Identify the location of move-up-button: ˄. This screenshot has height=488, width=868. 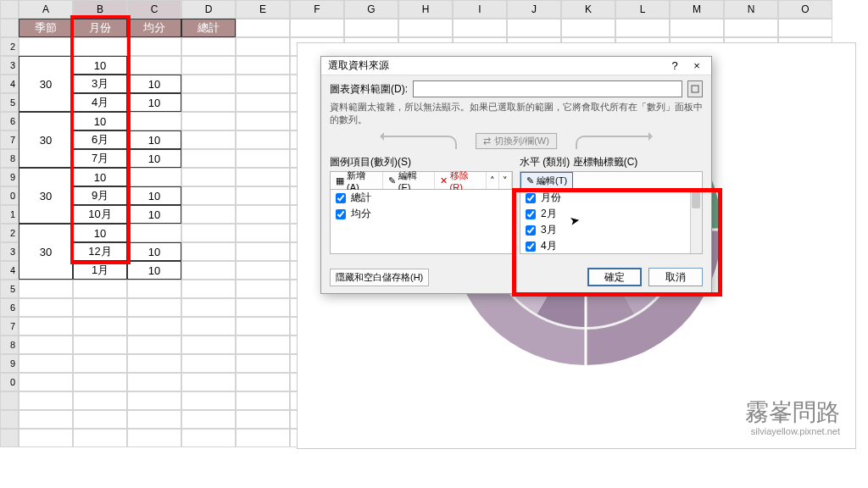
(493, 180).